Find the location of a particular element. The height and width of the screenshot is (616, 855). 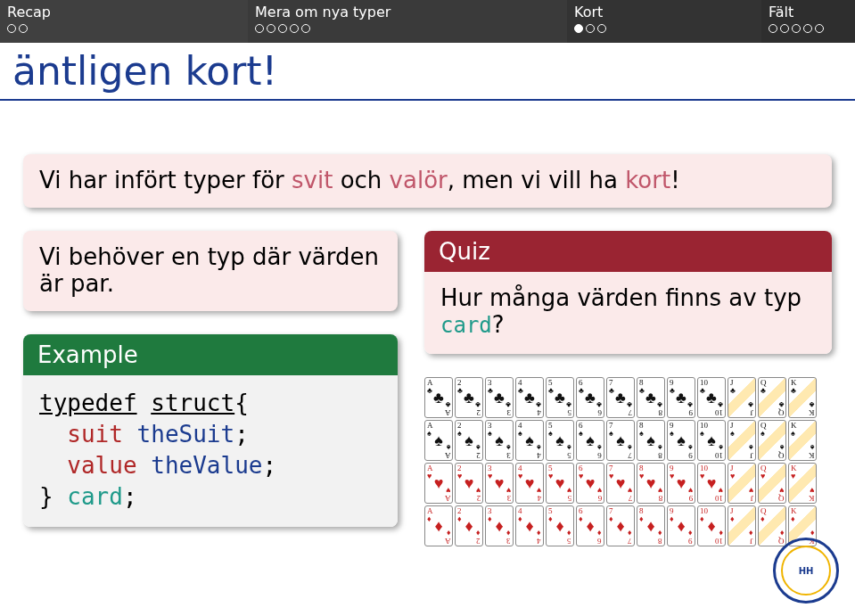

playing-card: 8♥♥8♥ is located at coordinates (651, 483).